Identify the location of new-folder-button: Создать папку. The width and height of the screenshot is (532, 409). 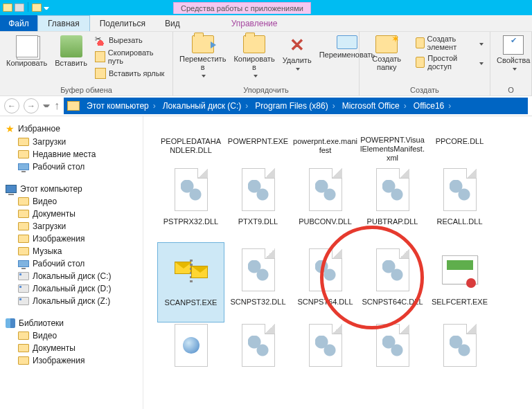
(387, 53).